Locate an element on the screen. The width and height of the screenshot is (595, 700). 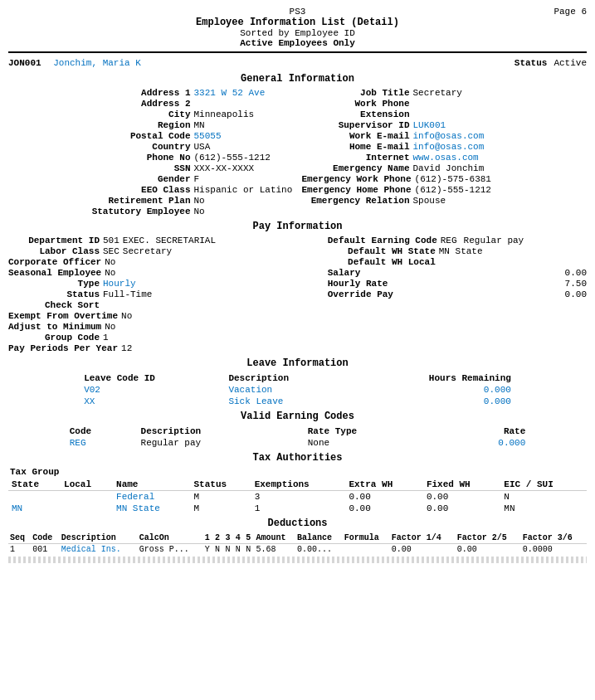
tax-col-local: Local is located at coordinates (86, 484).